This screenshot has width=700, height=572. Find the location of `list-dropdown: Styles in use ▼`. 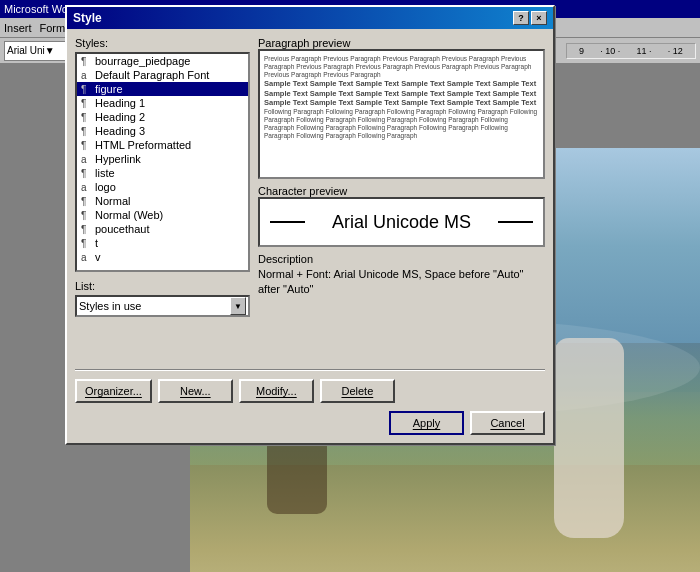

list-dropdown: Styles in use ▼ is located at coordinates (162, 306).